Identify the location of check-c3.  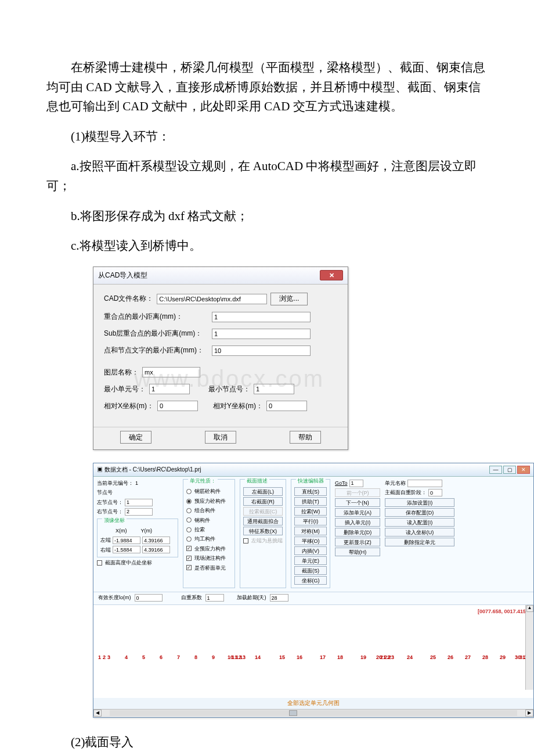
(189, 568).